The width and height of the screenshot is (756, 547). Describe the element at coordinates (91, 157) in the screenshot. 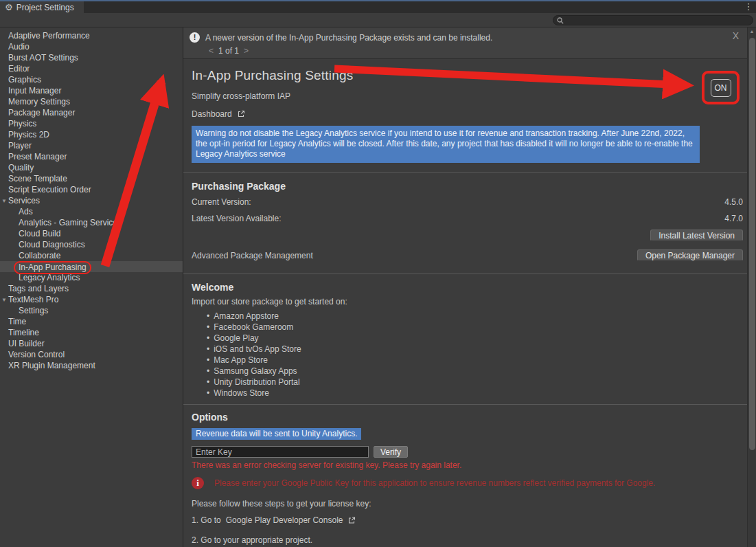

I see `sidebar-item-preset-manager: Preset Manager` at that location.